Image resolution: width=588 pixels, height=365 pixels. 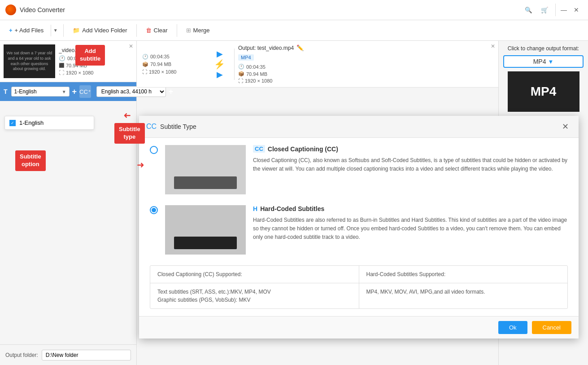 What do you see at coordinates (11, 31) in the screenshot?
I see `add-files-plus-icon: +` at bounding box center [11, 31].